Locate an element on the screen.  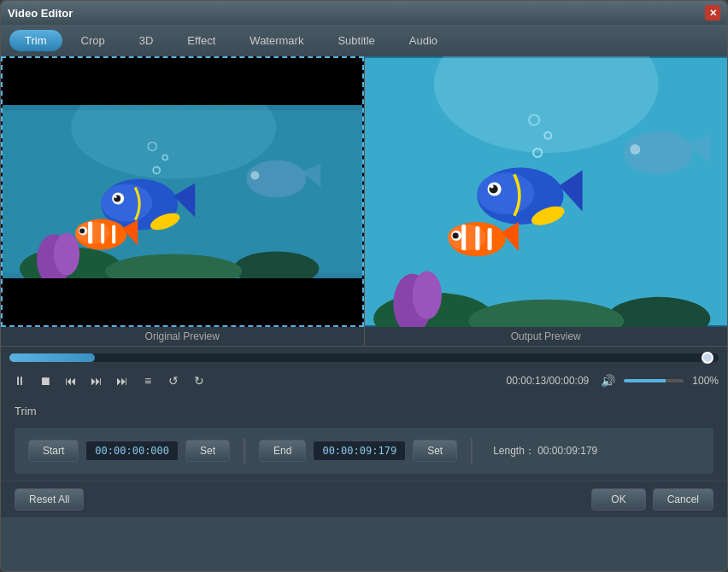
title-bar: Video Editor ✕ is located at coordinates (364, 13).